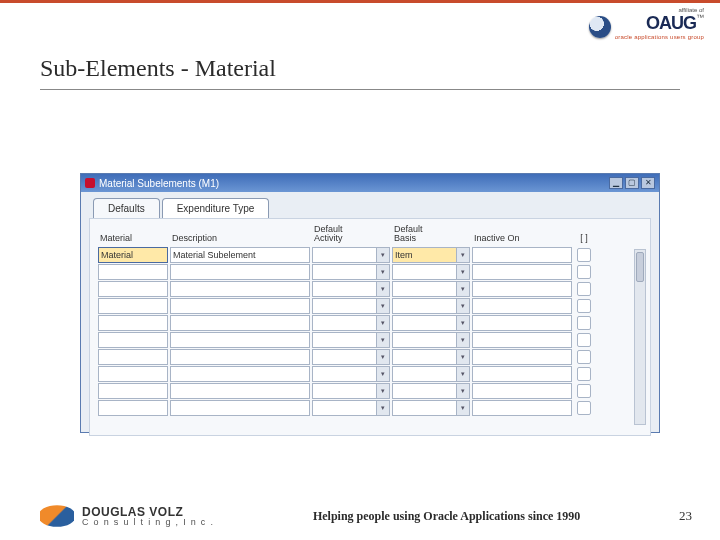  I want to click on material-field: Material, so click(133, 255).